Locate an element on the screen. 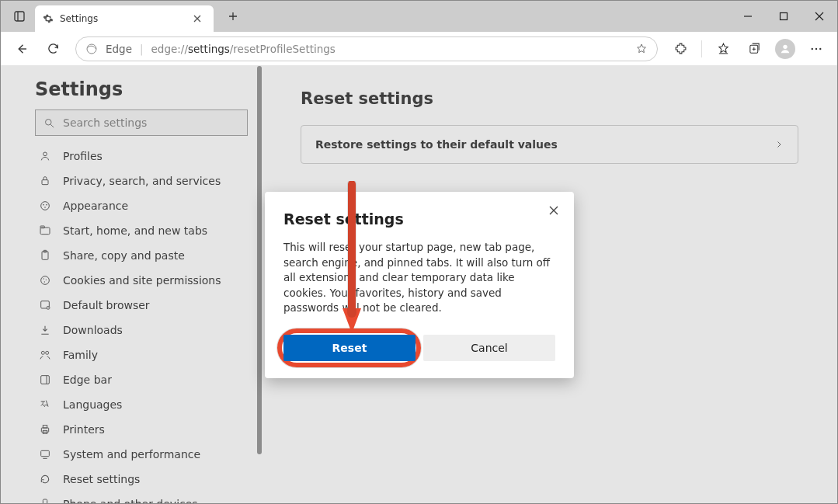 This screenshot has height=504, width=838. page-title: Reset settings is located at coordinates (550, 99).